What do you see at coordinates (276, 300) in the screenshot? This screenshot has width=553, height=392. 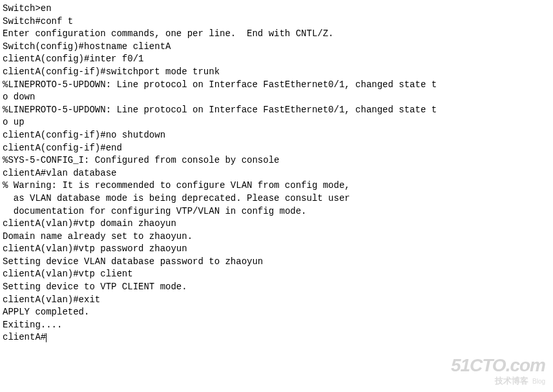 I see `terminal-line: clientA(vlan)#exit` at bounding box center [276, 300].